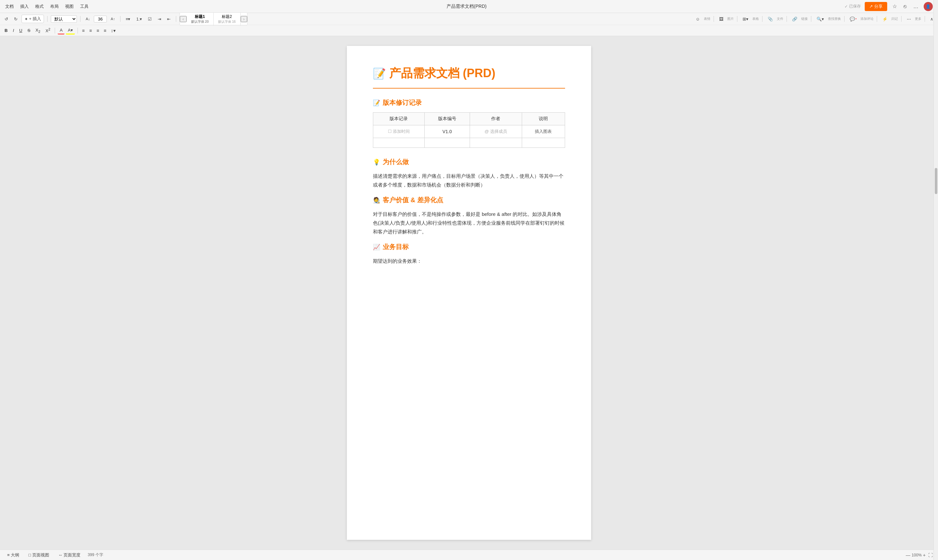  Describe the element at coordinates (88, 19) in the screenshot. I see `font-size-decrease-icon: A↓` at that location.